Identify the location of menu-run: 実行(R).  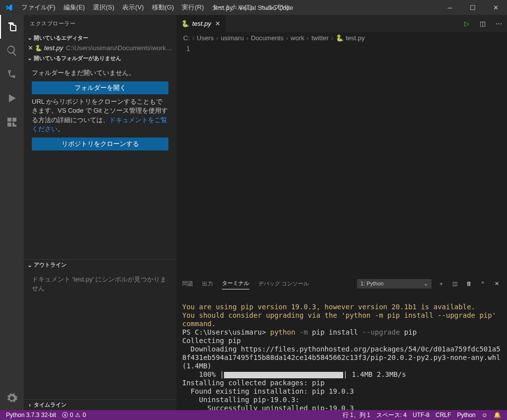
(193, 7).